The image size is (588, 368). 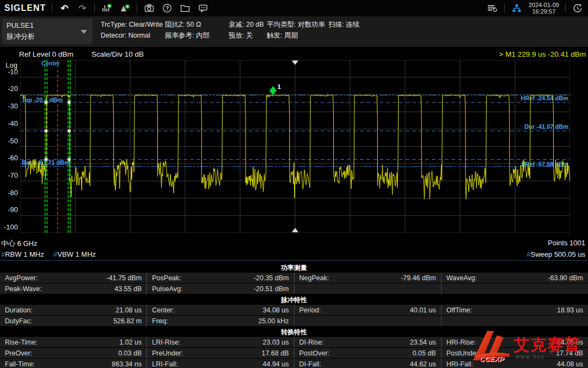 I want to click on time-text: 16:29:57, so click(x=544, y=11).